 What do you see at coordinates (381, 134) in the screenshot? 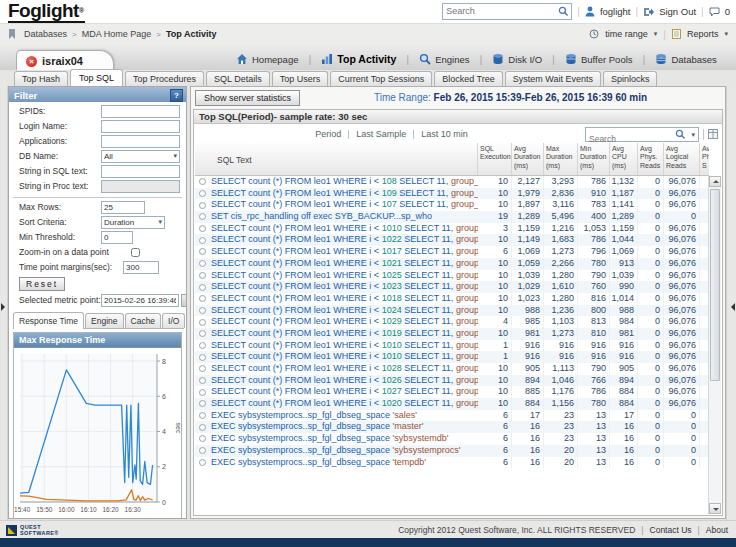
I see `view-link-last-sample: Last Sample` at bounding box center [381, 134].